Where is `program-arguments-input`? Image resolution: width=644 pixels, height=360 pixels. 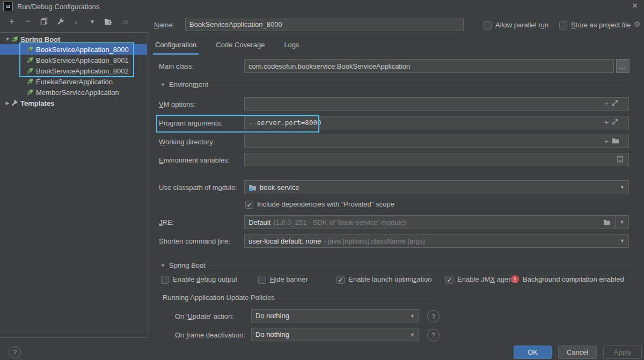
program-arguments-input is located at coordinates (437, 122).